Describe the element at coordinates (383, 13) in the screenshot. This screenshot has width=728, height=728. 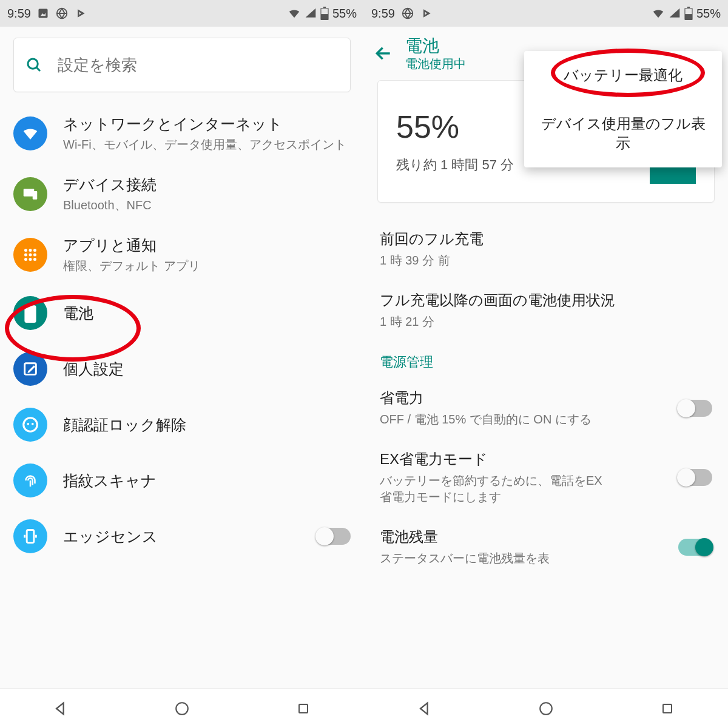
I see `clock-text: 9:59` at that location.